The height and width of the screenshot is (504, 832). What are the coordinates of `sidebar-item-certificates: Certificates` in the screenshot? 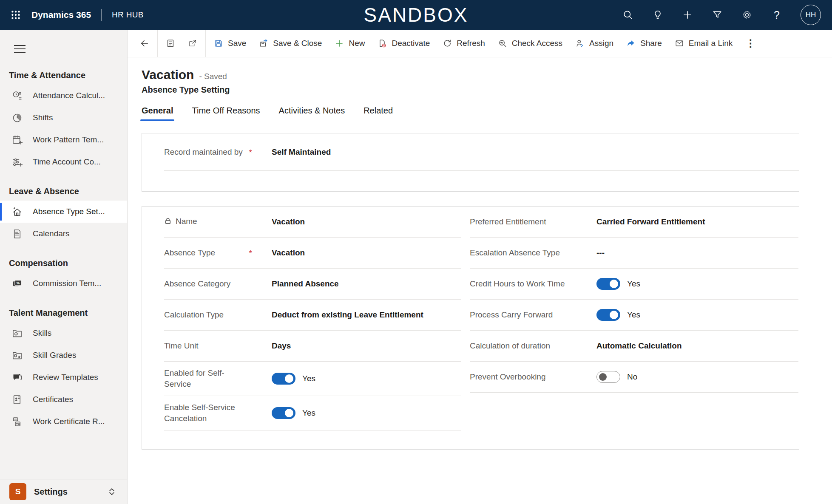 It's located at (64, 399).